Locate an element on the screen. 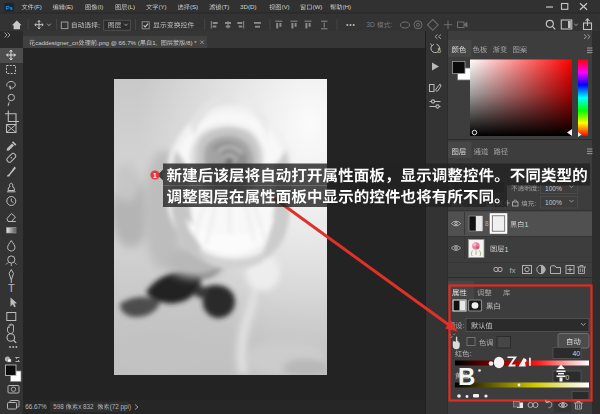 The height and width of the screenshot is (414, 600). svg-text: (Y) is located at coordinates (162, 6).